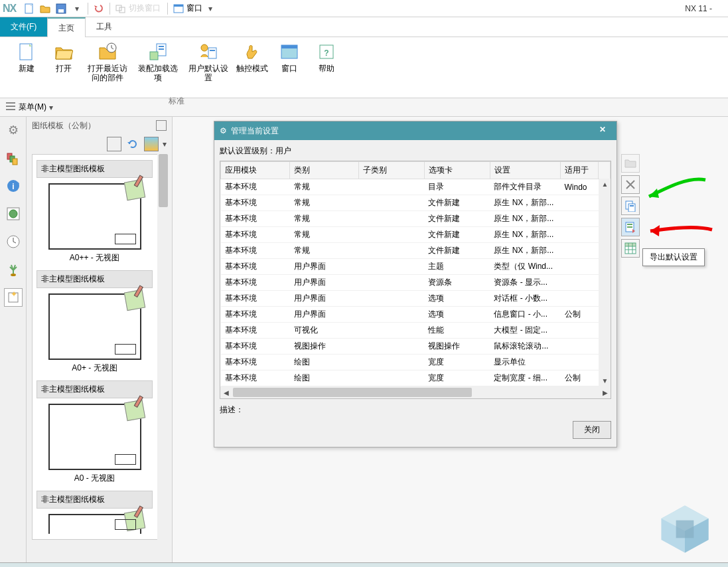  What do you see at coordinates (151, 144) in the screenshot?
I see `view-mode-icon` at bounding box center [151, 144].